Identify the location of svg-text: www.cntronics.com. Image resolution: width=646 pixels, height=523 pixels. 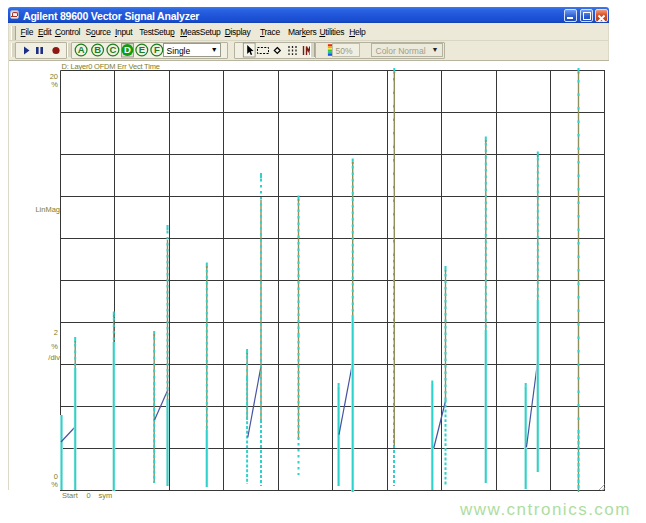
(545, 510).